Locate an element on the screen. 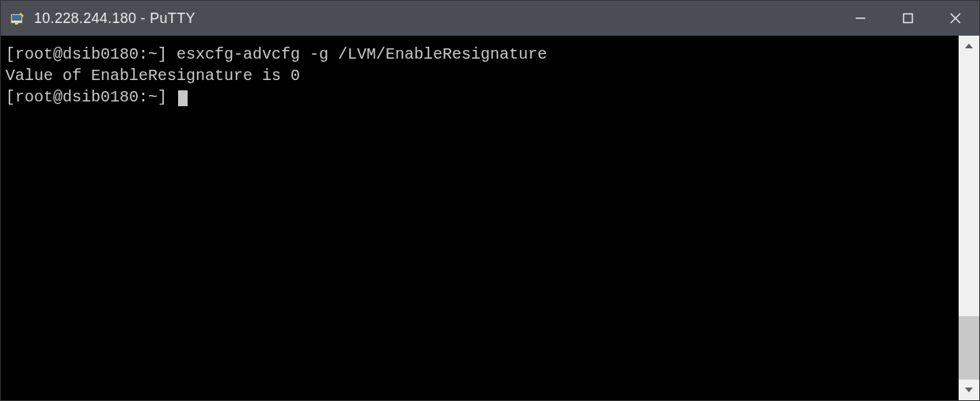 This screenshot has width=980, height=401. window-title: 10.228.244.180 - PuTTY is located at coordinates (435, 19).